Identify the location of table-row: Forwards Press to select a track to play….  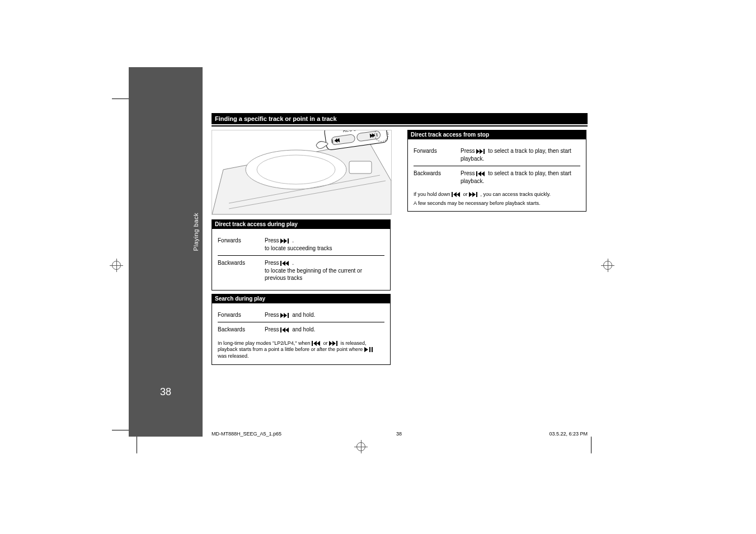
(497, 154).